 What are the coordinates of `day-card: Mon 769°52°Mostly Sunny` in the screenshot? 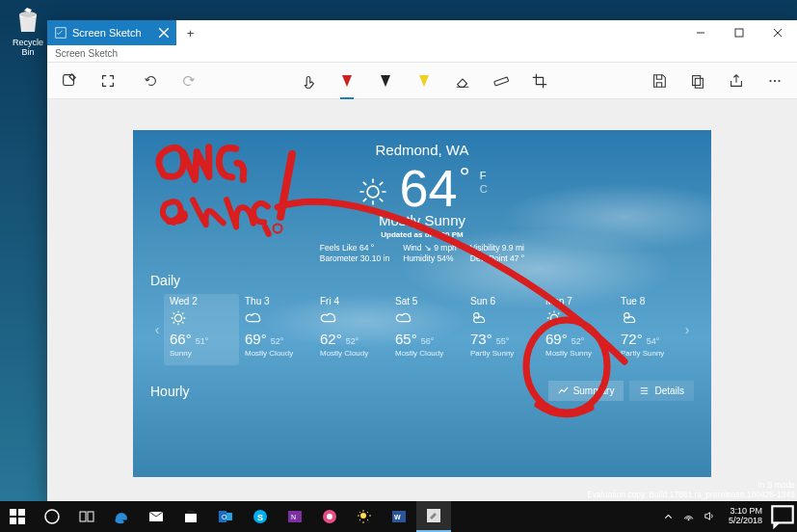 It's located at (577, 330).